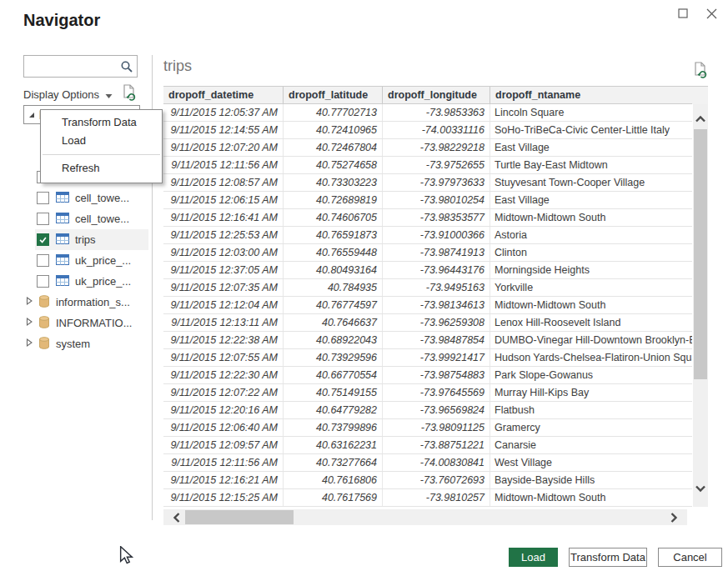  I want to click on maximize-icon, so click(683, 13).